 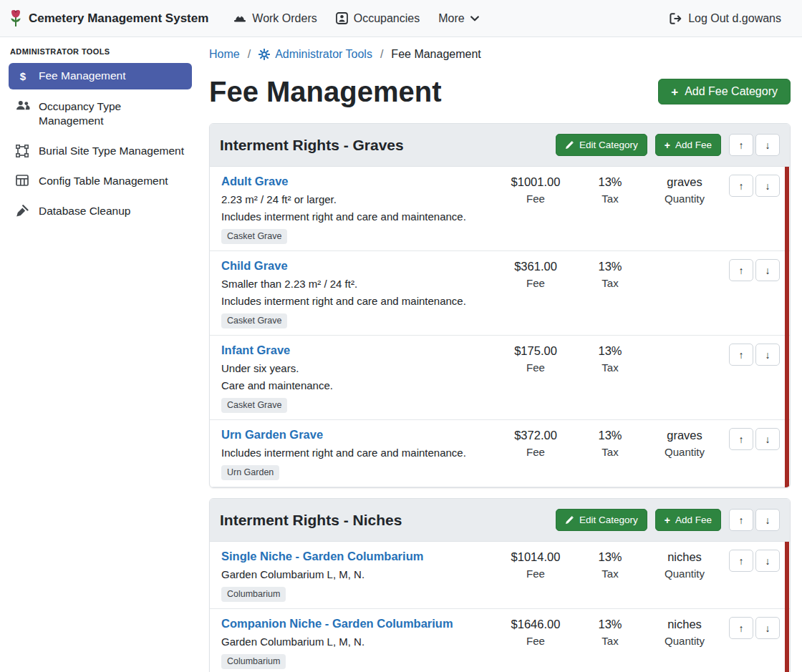 What do you see at coordinates (356, 19) in the screenshot?
I see `primary-nav: Work Orders Occupancies More` at bounding box center [356, 19].